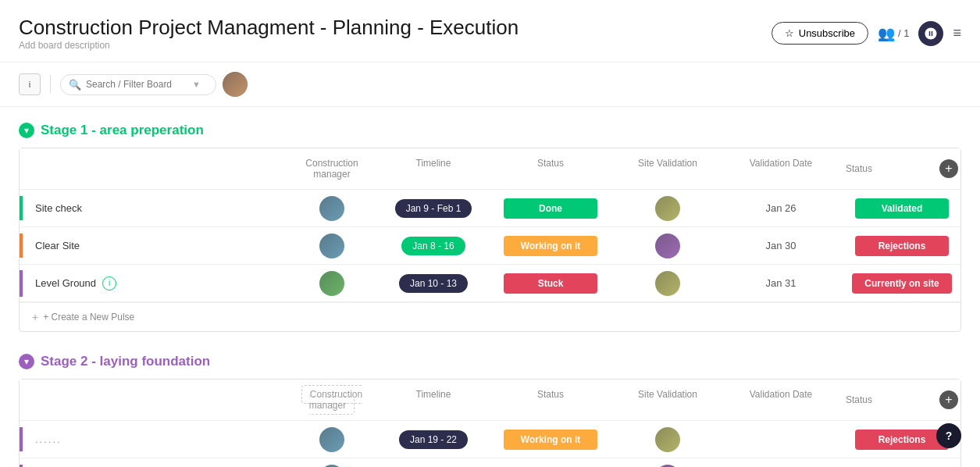  I want to click on col-timeline: Timeline, so click(433, 169).